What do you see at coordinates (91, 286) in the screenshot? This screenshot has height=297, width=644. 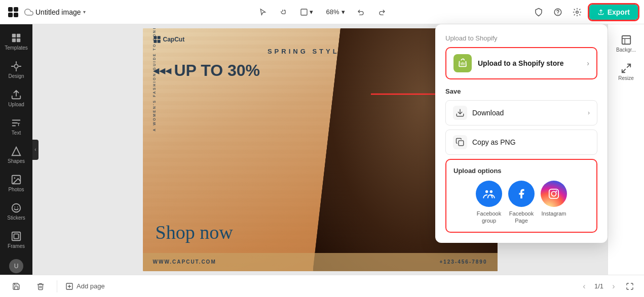 I see `add-page-label: Add page` at bounding box center [91, 286].